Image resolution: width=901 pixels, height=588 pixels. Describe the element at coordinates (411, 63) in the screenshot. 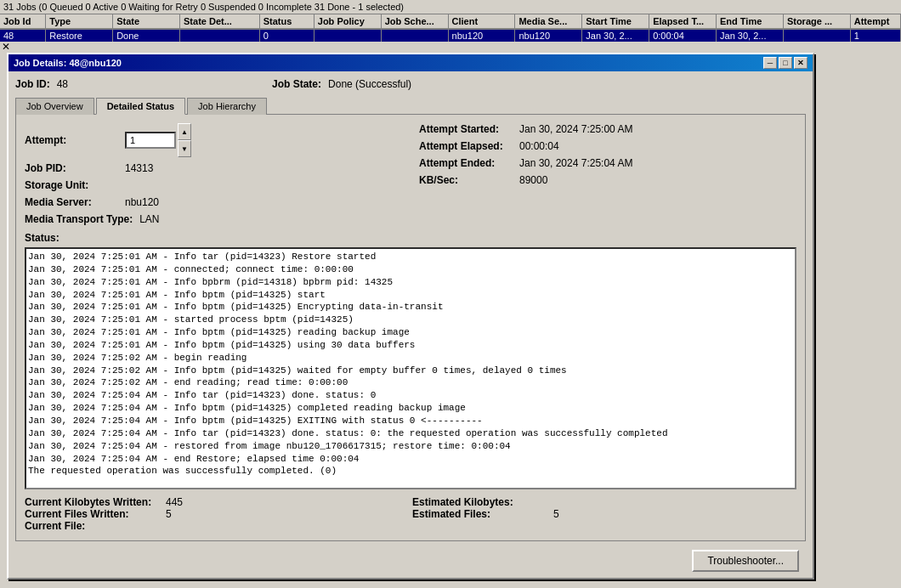

I see `dialog-titlebar: Job Details: 48@nbu120 ─ □ ✕` at that location.